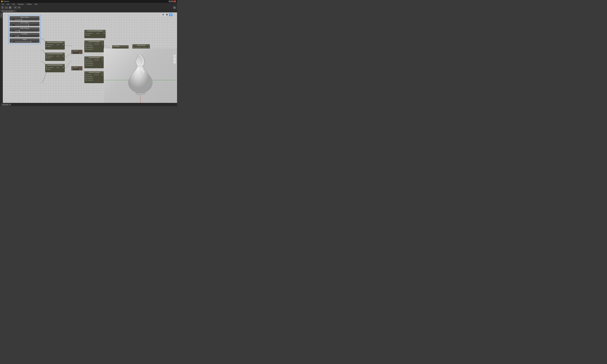 This screenshot has height=364, width=607. What do you see at coordinates (29, 4) in the screenshot?
I see `menu-settings: Settings` at bounding box center [29, 4].